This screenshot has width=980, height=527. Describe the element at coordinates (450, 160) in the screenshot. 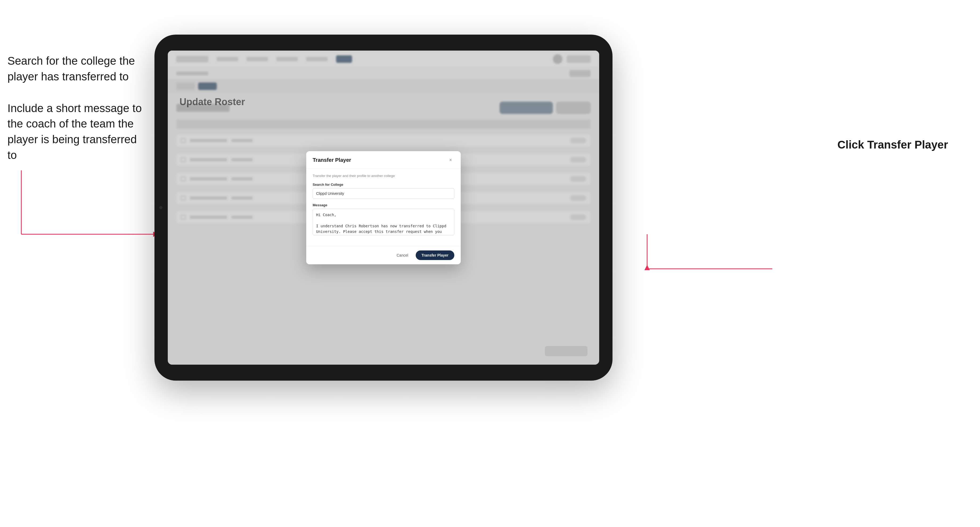

I see `close-icon: ×` at that location.